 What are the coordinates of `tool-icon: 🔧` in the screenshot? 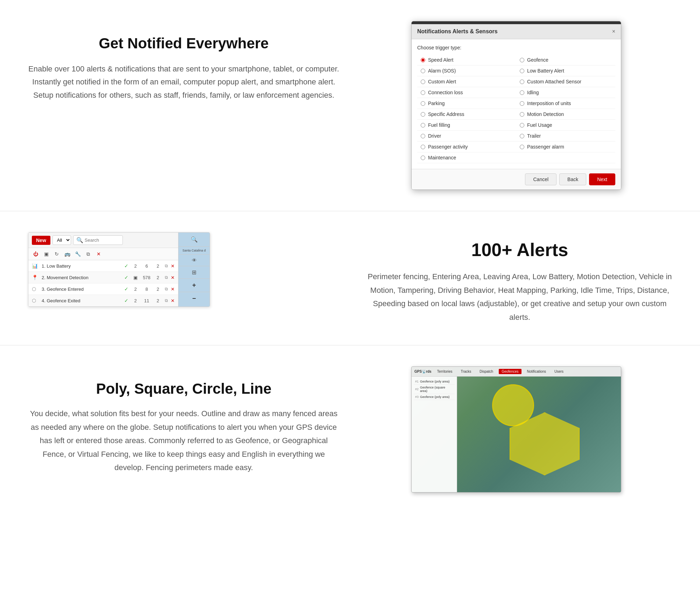 It's located at (78, 254).